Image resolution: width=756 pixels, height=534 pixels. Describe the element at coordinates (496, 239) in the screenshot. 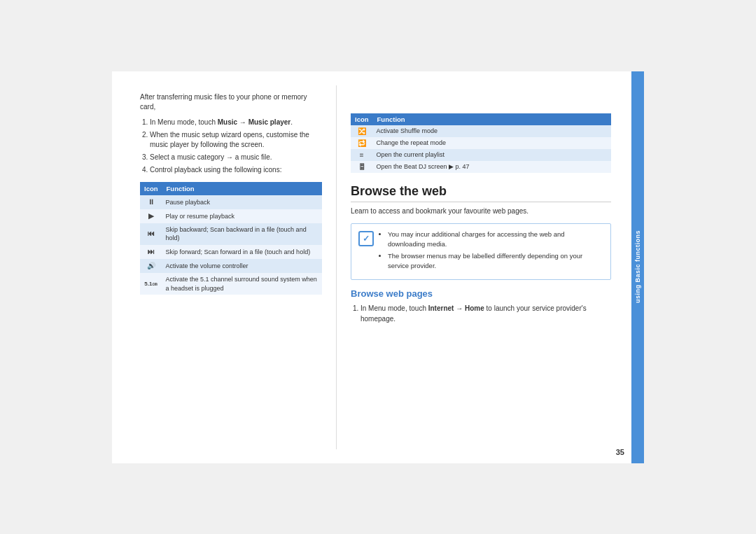

I see `note-item-1: You may incur additional charges for acc…` at that location.